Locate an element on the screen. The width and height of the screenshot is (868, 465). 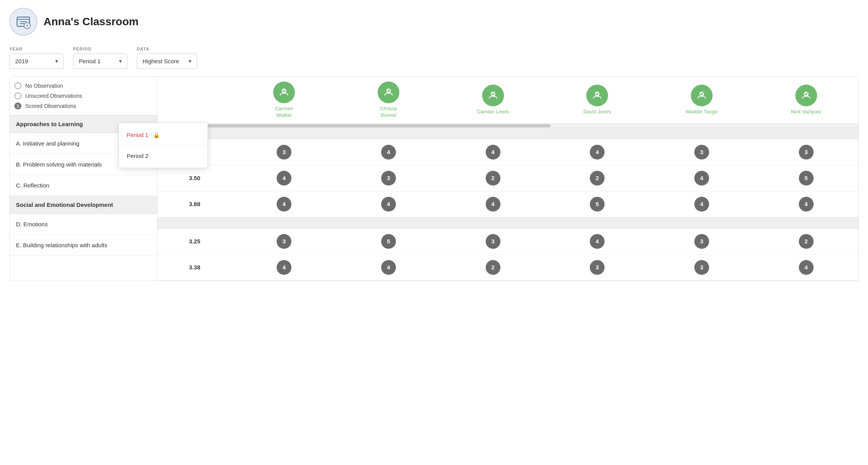
student-avatar-damian is located at coordinates (493, 95).